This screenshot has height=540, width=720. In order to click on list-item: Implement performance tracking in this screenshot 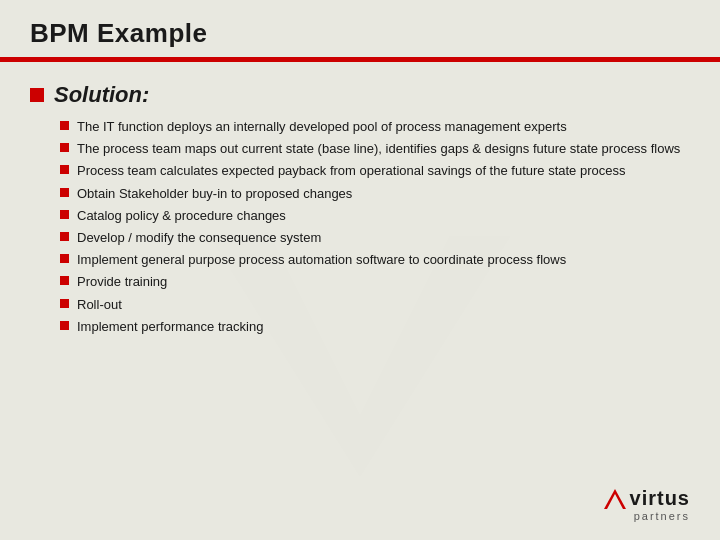, I will do `click(375, 327)`.